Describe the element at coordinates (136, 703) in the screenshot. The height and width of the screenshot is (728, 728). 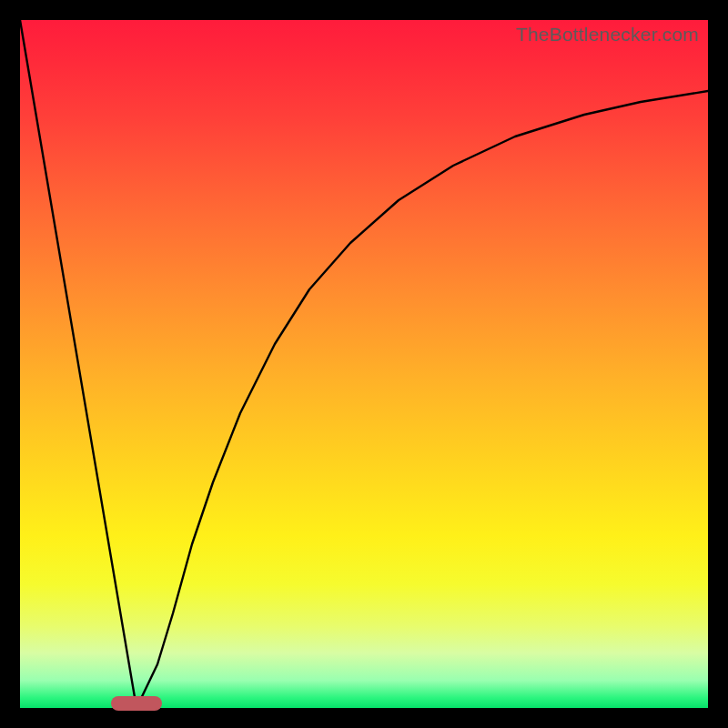
I see `bottleneck-marker` at that location.